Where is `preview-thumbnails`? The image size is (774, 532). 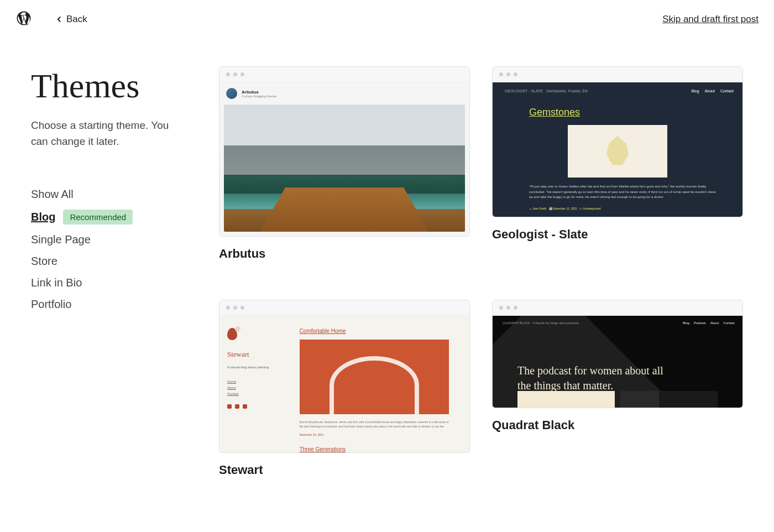
preview-thumbnails is located at coordinates (618, 399).